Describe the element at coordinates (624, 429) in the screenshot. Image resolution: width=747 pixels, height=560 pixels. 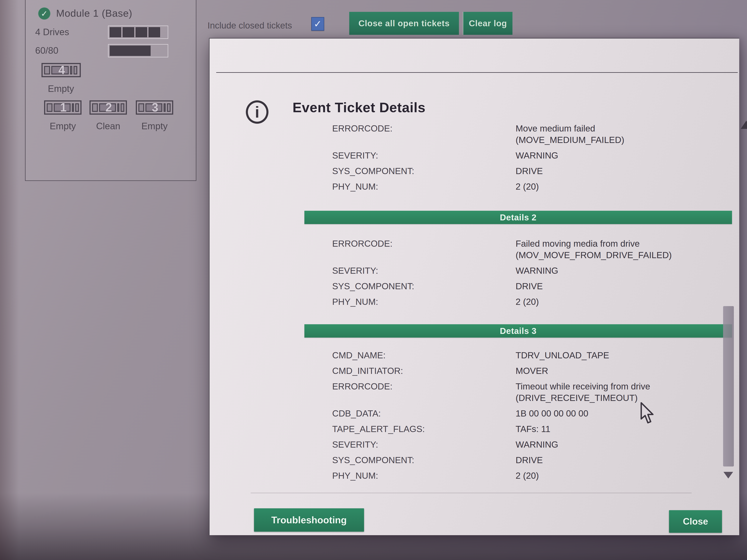
I see `field-value: TAFs: 11` at that location.